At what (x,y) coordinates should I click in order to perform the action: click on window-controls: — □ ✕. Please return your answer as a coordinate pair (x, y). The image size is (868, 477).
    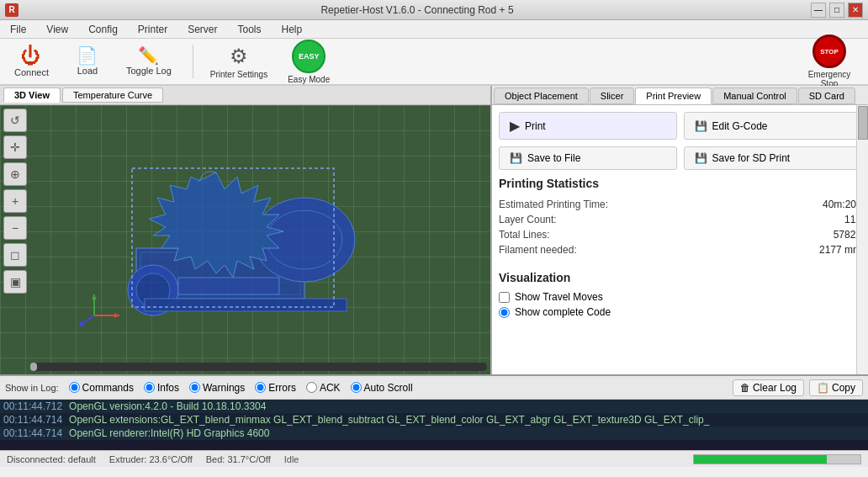
    Looking at the image, I should click on (837, 10).